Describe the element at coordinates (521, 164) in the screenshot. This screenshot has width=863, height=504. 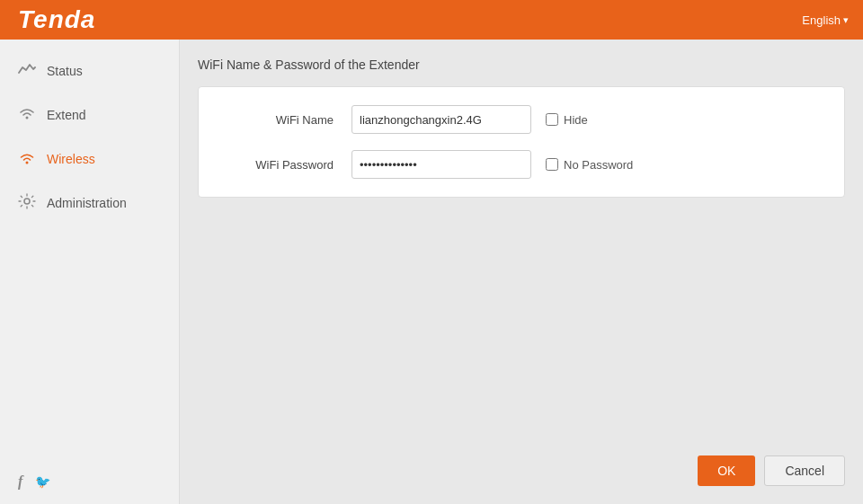
I see `wifi-password-row: WiFi Password No Password` at that location.